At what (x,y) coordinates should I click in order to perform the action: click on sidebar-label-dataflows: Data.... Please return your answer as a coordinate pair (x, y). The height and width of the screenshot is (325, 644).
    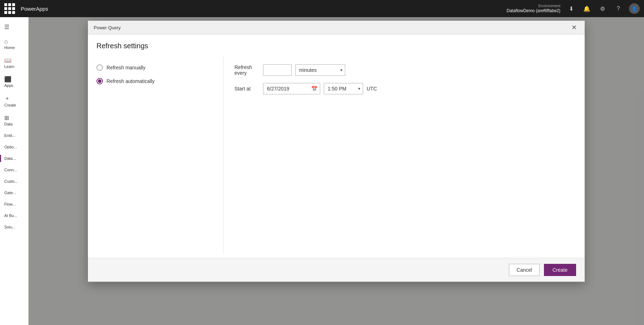
    Looking at the image, I should click on (10, 158).